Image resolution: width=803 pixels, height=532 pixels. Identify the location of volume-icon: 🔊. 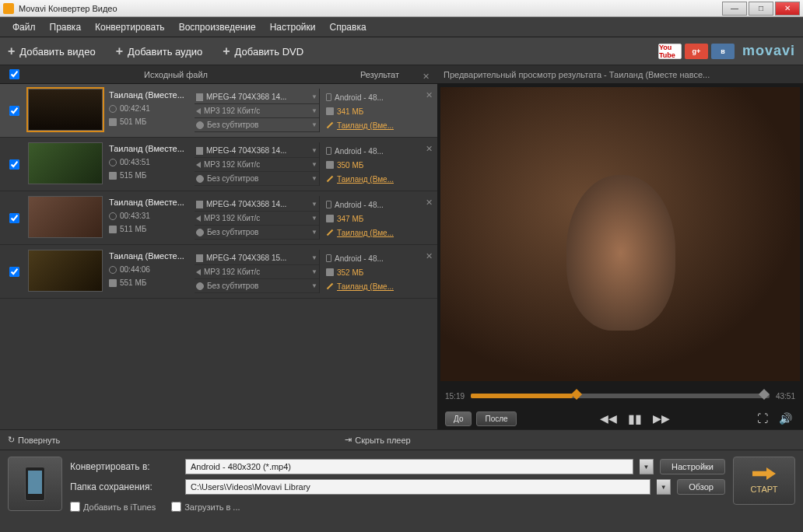
(786, 418).